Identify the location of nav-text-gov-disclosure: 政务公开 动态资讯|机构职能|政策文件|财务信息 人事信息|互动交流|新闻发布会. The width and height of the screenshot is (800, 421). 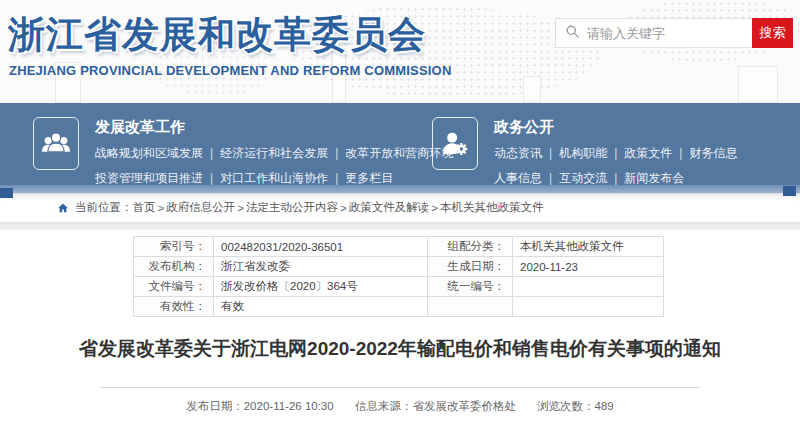
(616, 152).